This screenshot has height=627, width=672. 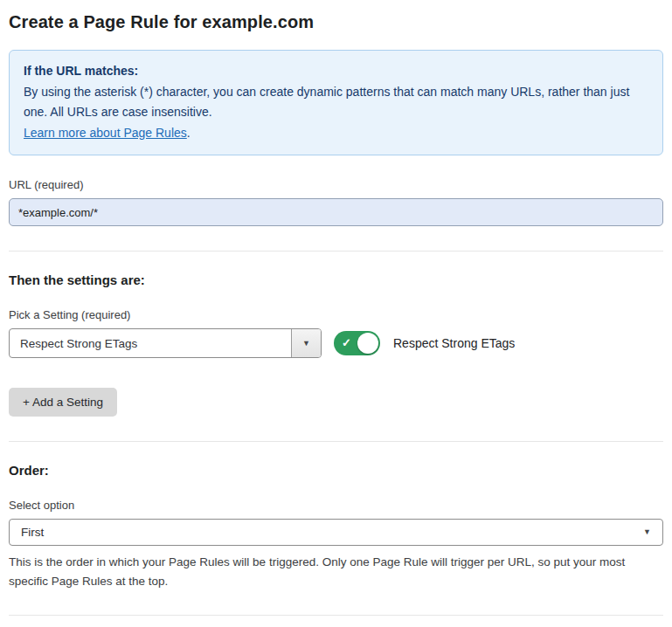 What do you see at coordinates (346, 342) in the screenshot?
I see `check-icon: ✓` at bounding box center [346, 342].